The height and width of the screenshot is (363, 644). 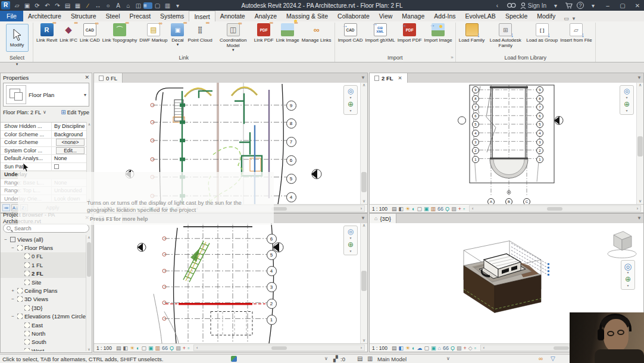 I want to click on worksharing-display-icon: ▧, so click(x=459, y=348).